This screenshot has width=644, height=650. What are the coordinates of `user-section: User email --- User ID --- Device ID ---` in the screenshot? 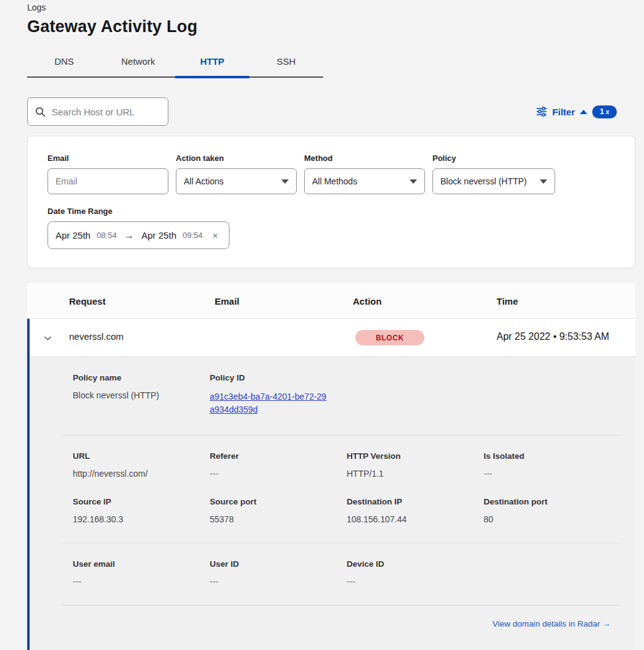 It's located at (341, 575).